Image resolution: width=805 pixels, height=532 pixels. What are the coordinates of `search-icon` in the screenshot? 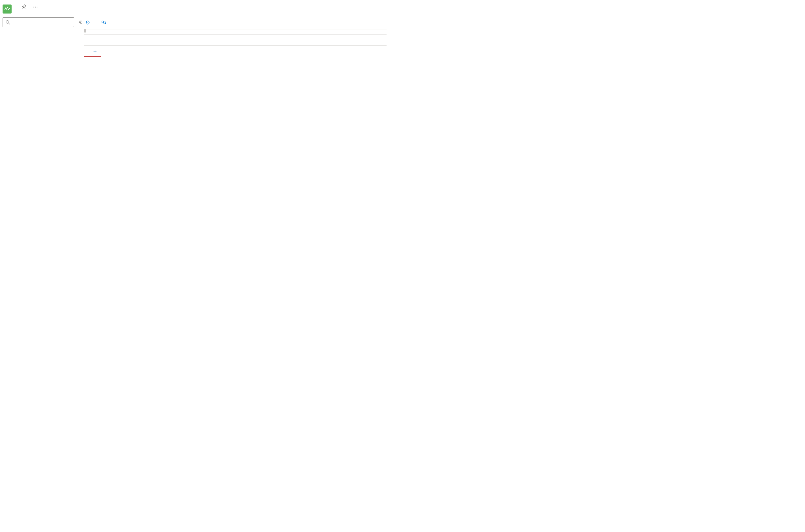 It's located at (7, 22).